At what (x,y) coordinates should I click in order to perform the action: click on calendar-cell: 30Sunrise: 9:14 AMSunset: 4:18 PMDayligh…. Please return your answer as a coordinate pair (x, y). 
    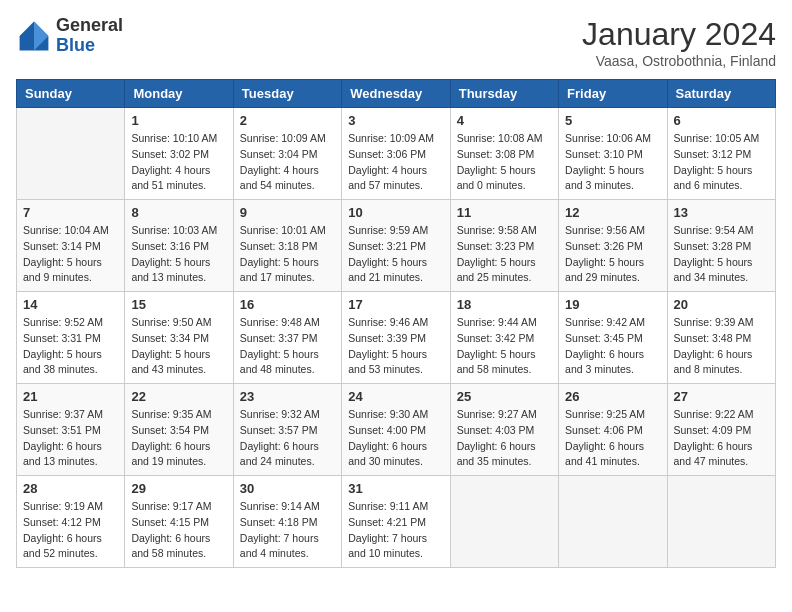
    Looking at the image, I should click on (287, 522).